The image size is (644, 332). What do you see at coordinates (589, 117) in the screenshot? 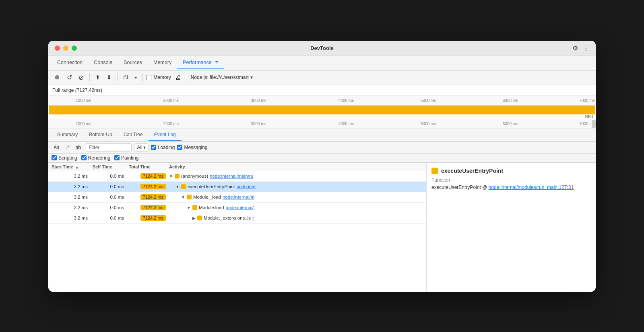
I see `cpu-label: CPU` at bounding box center [589, 117].